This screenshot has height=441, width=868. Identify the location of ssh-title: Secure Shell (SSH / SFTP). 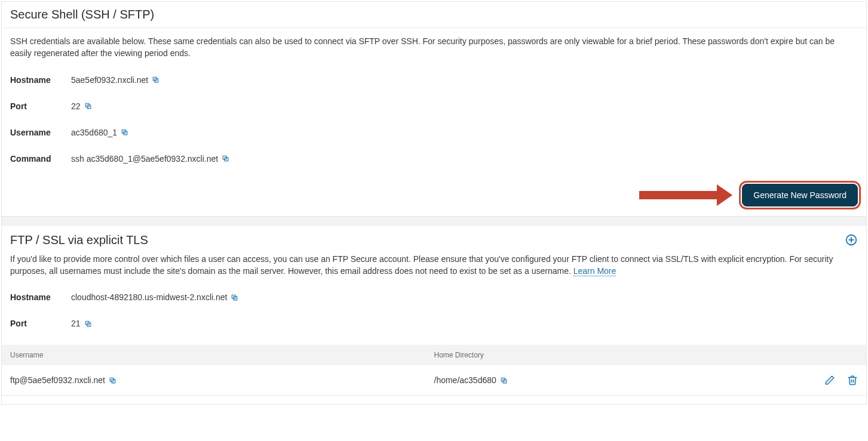
(82, 14).